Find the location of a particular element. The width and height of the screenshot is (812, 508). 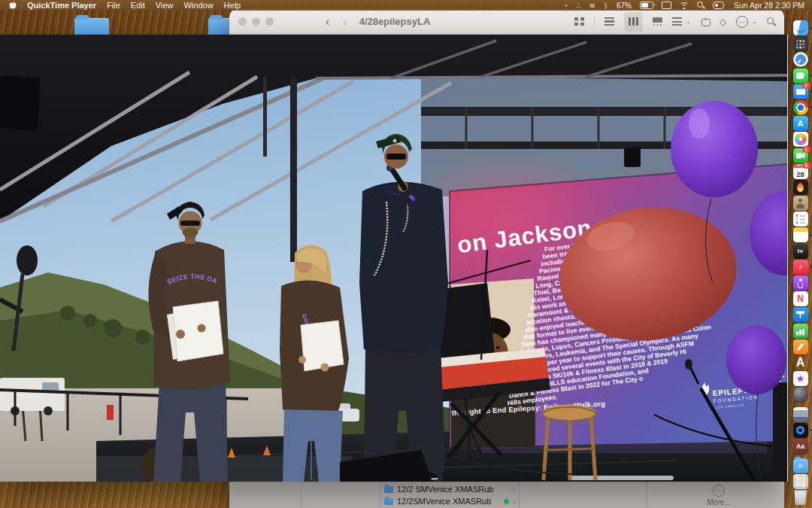

ellipsis-circle-icon: ⋯ is located at coordinates (719, 491).